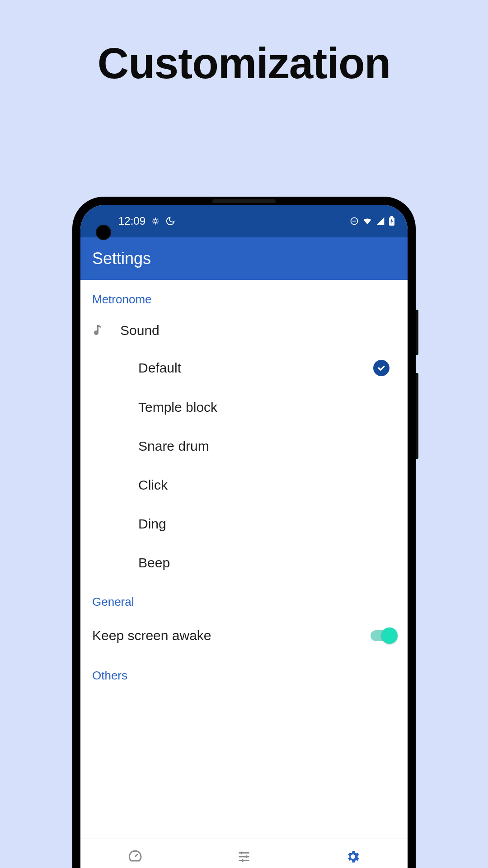 Image resolution: width=488 pixels, height=868 pixels. I want to click on sound-option-ding: Ding, so click(244, 524).